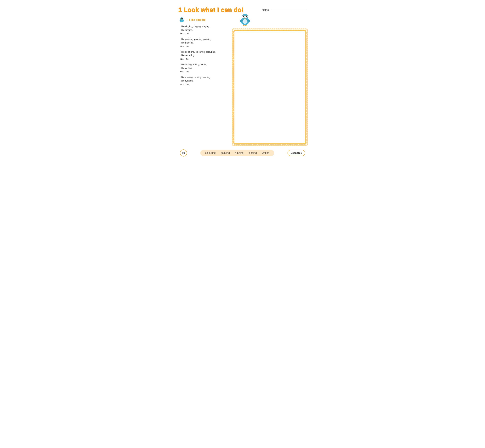  What do you see at coordinates (296, 153) in the screenshot?
I see `lesson-badge: Lesson 1` at bounding box center [296, 153].